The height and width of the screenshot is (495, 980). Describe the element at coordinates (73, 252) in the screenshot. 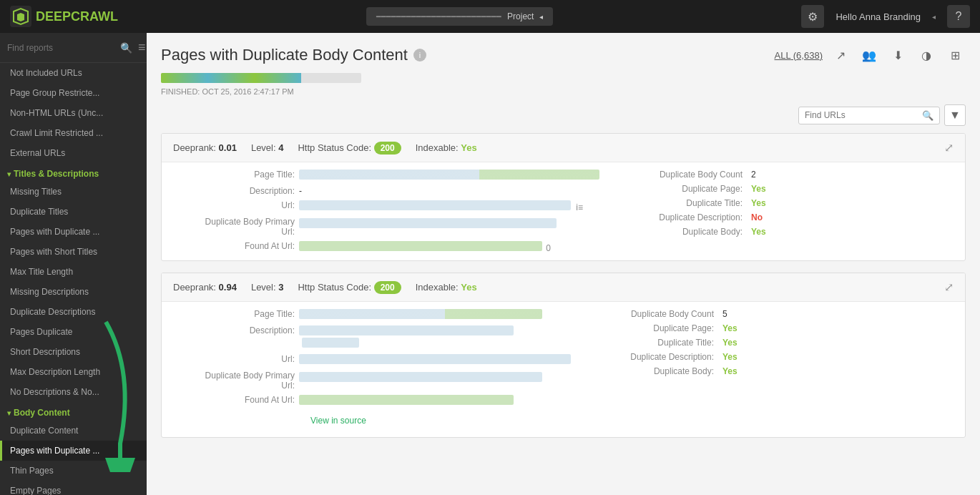

I see `sidebar-item-pages-short-titles: Pages with Short Titles` at that location.